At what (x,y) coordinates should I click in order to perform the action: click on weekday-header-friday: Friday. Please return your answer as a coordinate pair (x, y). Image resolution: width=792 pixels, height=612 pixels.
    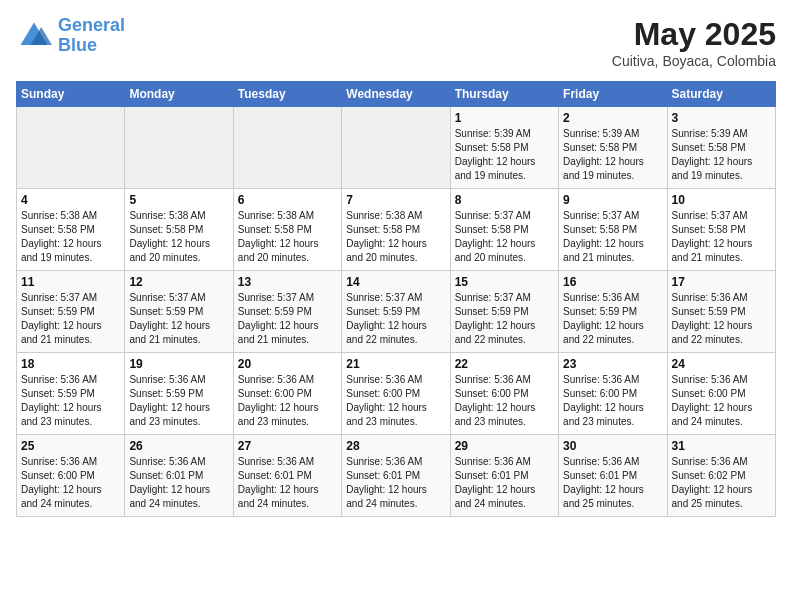
    Looking at the image, I should click on (613, 94).